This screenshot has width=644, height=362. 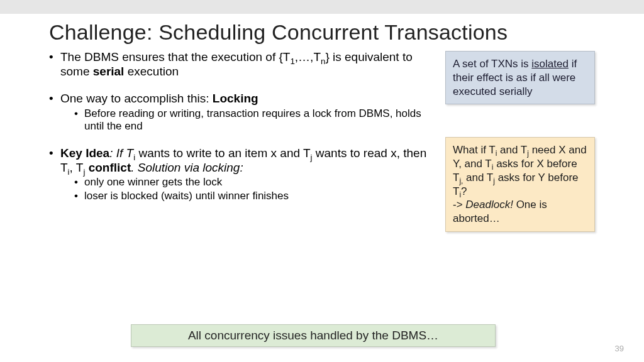 What do you see at coordinates (322, 7) in the screenshot?
I see `top-bar` at bounding box center [322, 7].